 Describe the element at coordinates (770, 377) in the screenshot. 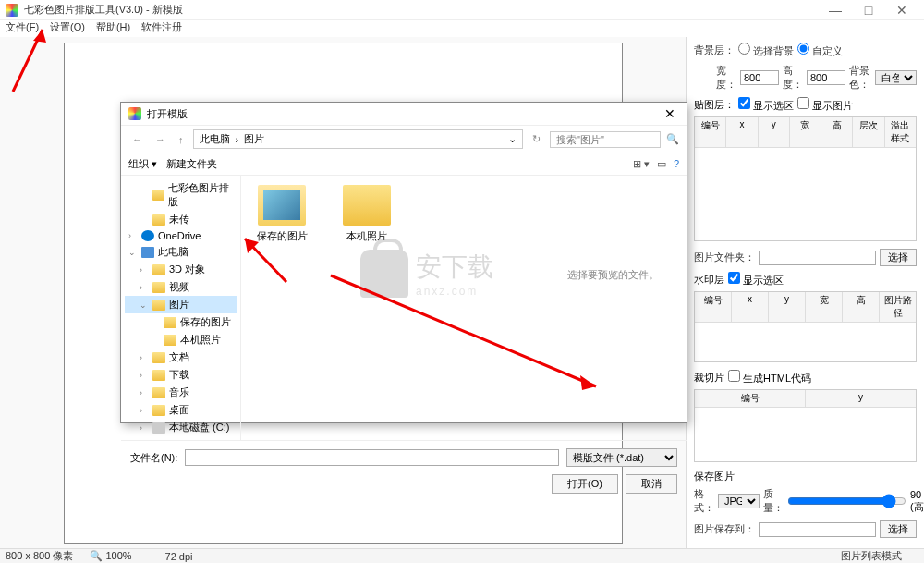

I see `chk-gen-html: 生成HTML代码` at that location.